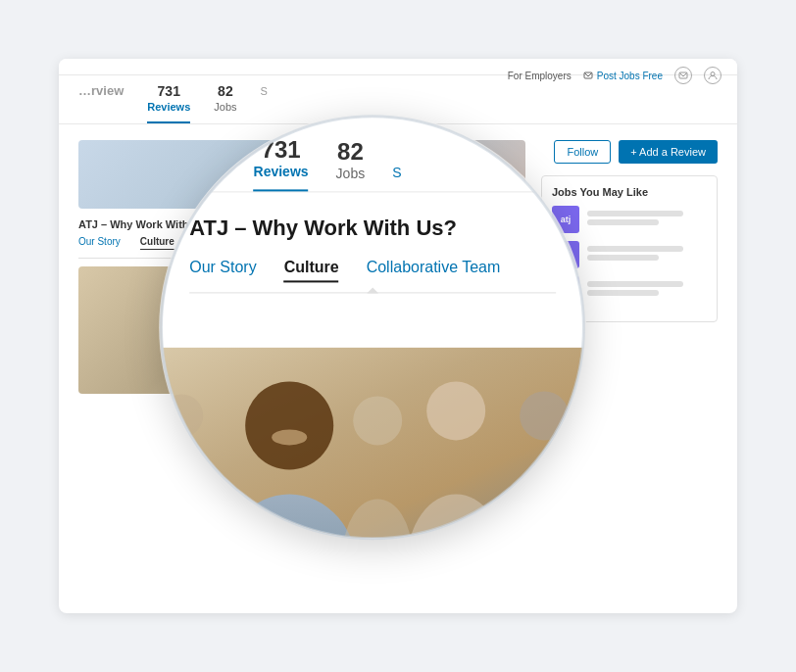 Image resolution: width=796 pixels, height=672 pixels. What do you see at coordinates (669, 152) in the screenshot?
I see `add-review-button: + Add a Review` at bounding box center [669, 152].